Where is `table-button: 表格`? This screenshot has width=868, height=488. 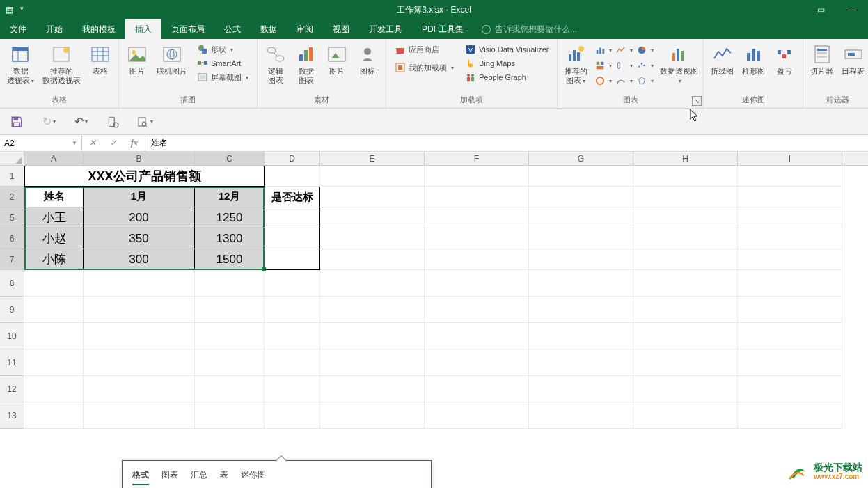 table-button: 表格 is located at coordinates (100, 60).